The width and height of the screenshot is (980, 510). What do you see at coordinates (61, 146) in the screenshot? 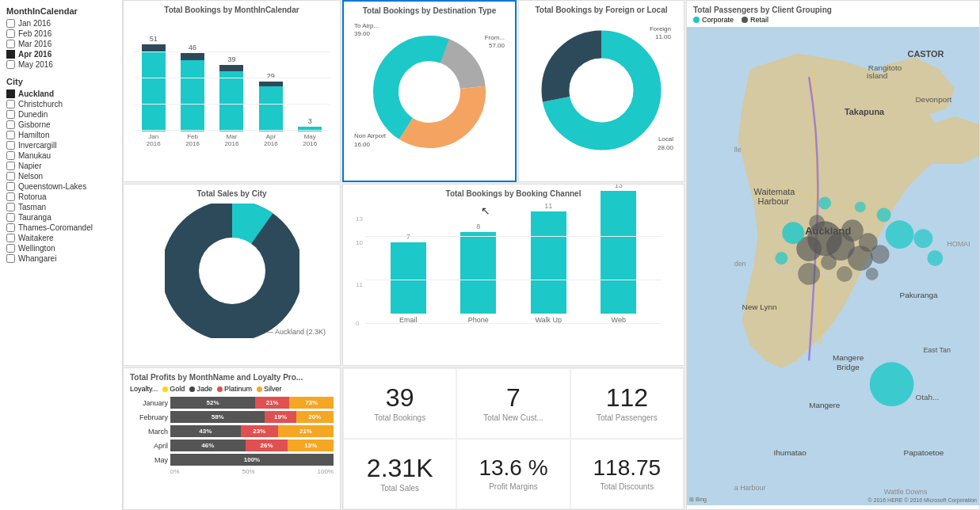
I see `filter-invercargill: Invercargill` at bounding box center [61, 146].